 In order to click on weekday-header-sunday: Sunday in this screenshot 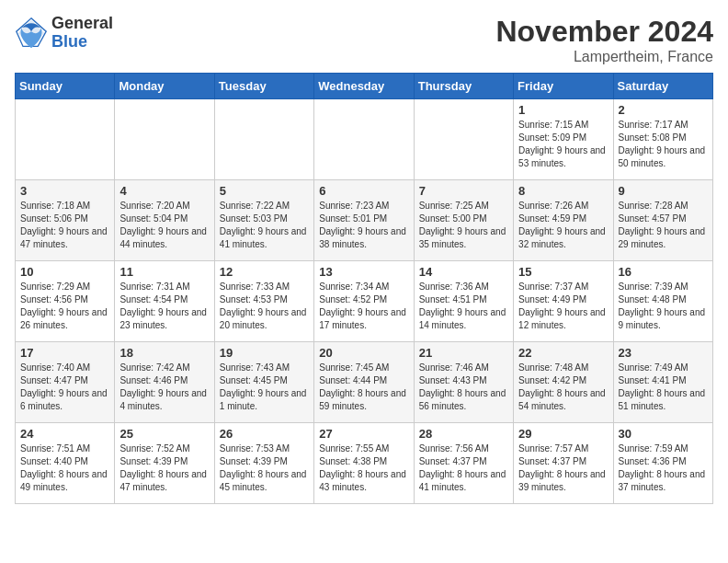, I will do `click(65, 86)`.